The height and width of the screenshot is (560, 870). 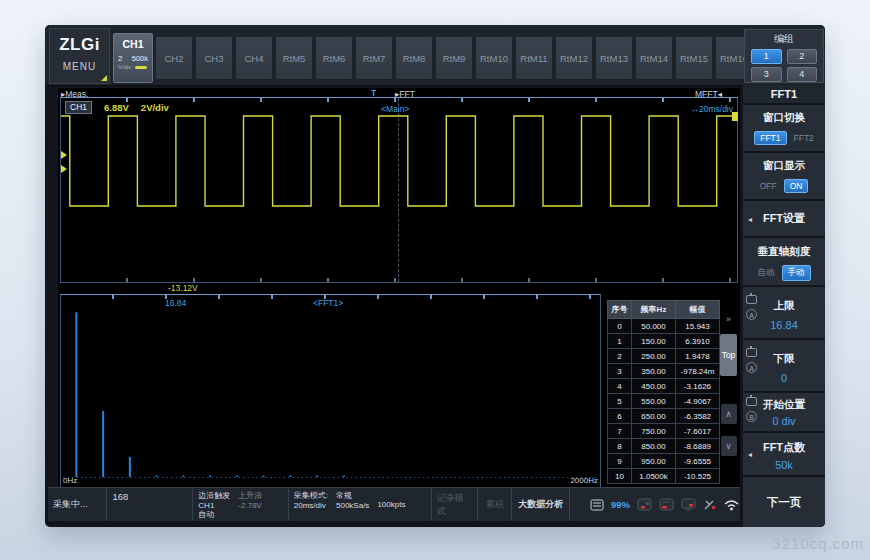 I want to click on fft-table-row: 5550.00-4.9067, so click(x=664, y=402).